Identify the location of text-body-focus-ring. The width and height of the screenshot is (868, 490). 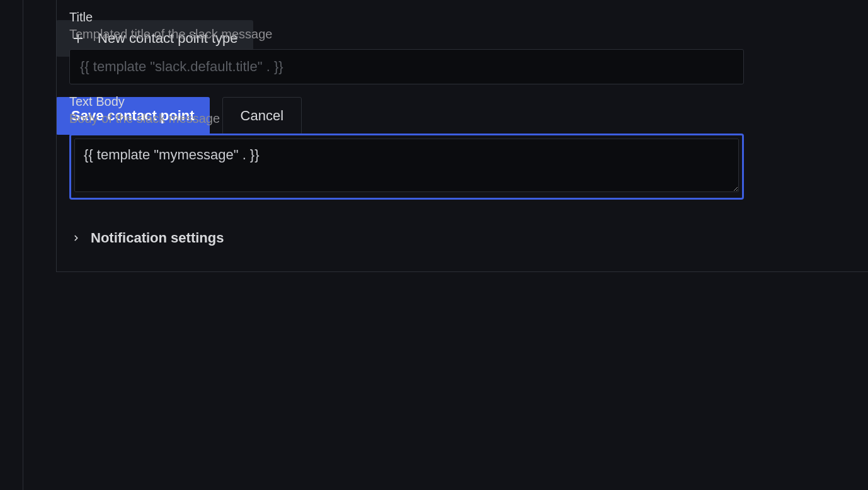
(407, 166).